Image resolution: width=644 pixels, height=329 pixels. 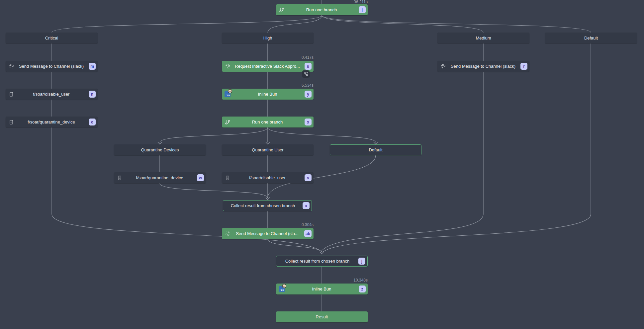 I want to click on node-script-disable-user-critical: f/soar/disable_user n, so click(x=52, y=94).